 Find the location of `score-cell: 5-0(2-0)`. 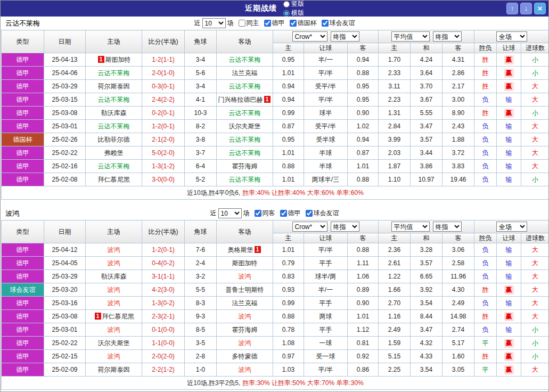

score-cell: 5-0(2-0) is located at coordinates (163, 153).